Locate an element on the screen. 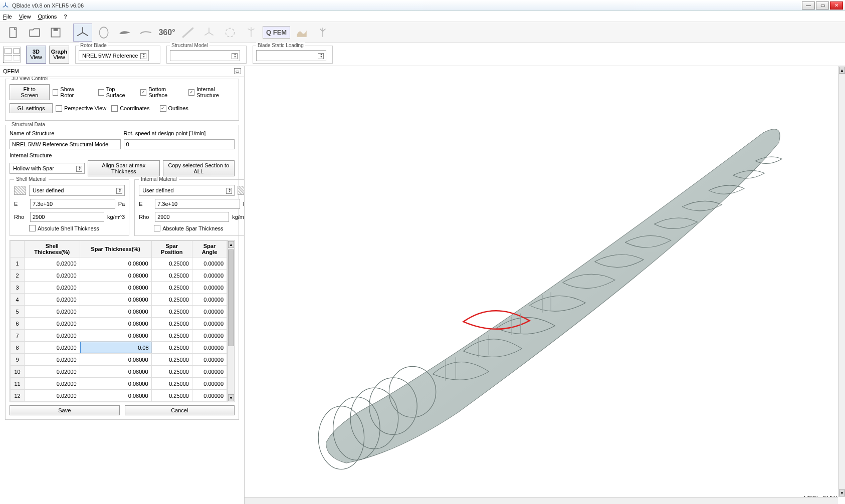  sections-table: Shell Thickness(%) Spar Thickness(%) Spa… is located at coordinates (118, 321).